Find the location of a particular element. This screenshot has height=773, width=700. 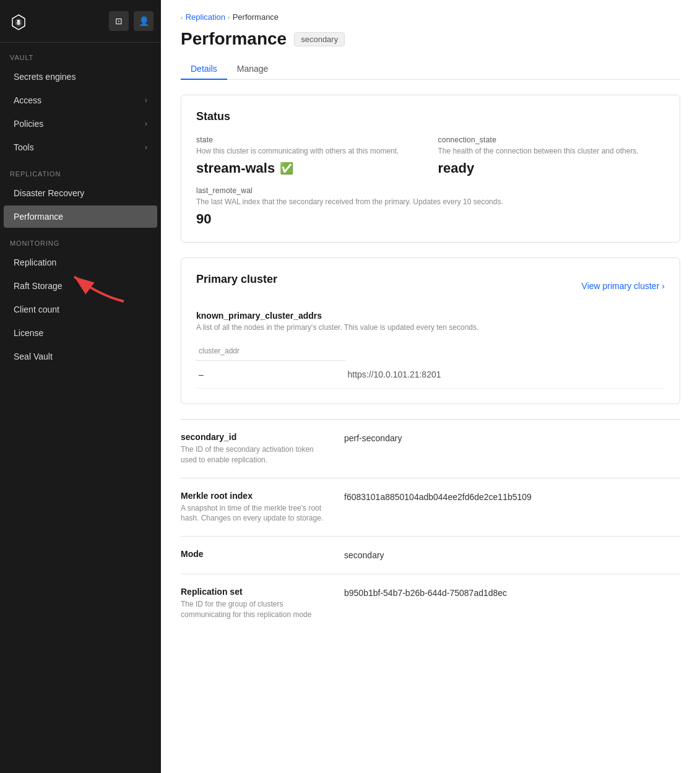

detail-value-mode: secondary is located at coordinates (512, 555).